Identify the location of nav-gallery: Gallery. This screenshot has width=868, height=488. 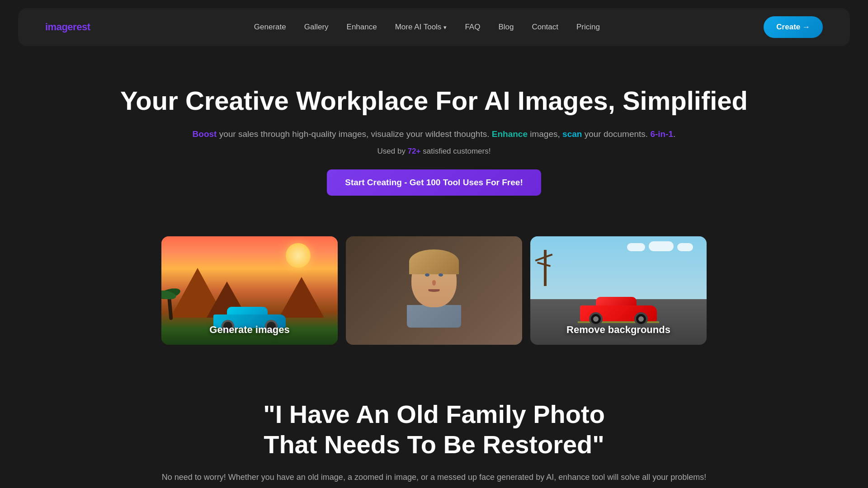
(316, 27).